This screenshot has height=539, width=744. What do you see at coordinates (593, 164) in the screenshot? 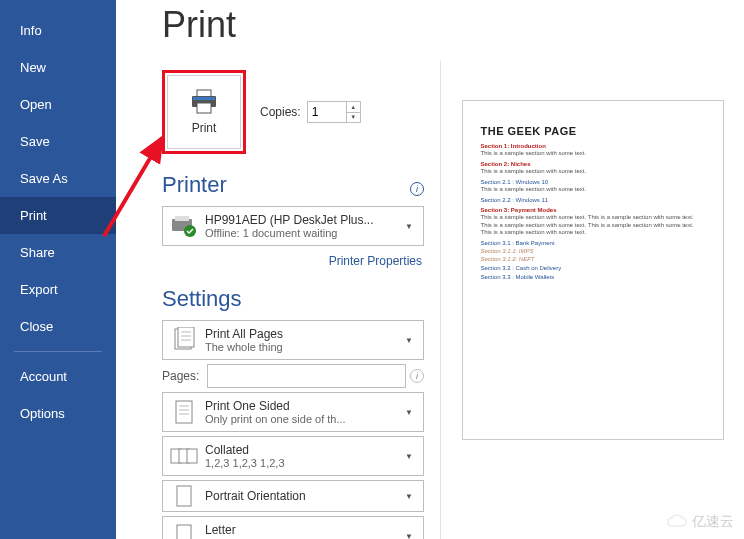
I see `preview-heading: Section 2: Niches` at bounding box center [593, 164].